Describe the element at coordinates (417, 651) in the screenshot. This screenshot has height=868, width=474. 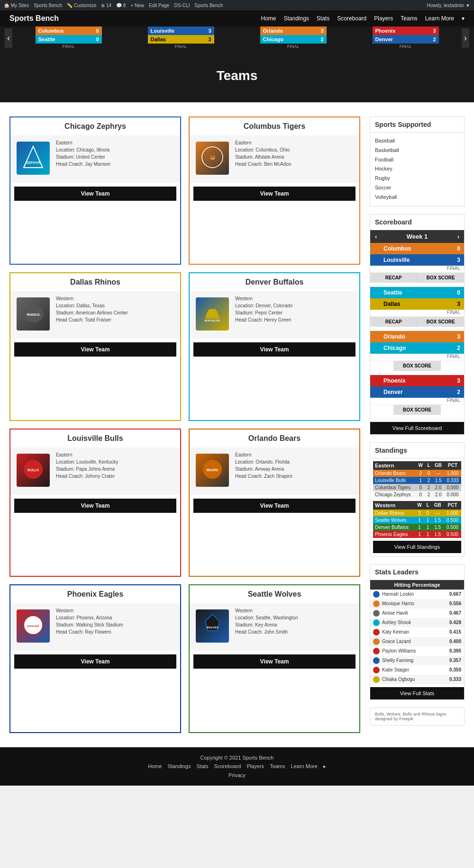
I see `stat-row-6: Payton Williams 0.395` at that location.